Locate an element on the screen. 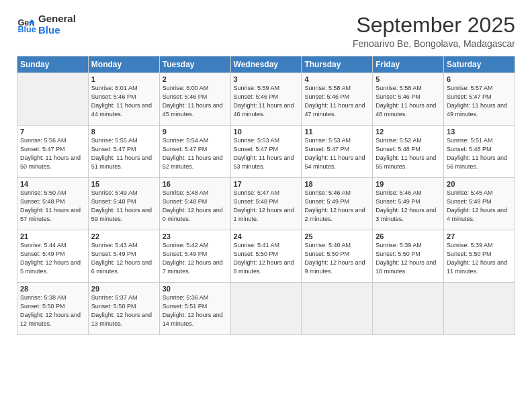 Image resolution: width=532 pixels, height=411 pixels. day-number: 15 is located at coordinates (124, 184).